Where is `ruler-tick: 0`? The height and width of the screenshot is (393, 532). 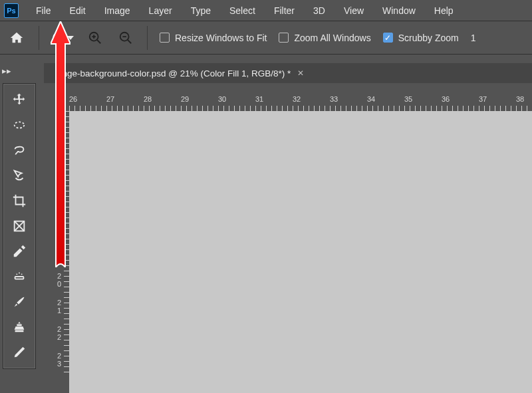 ruler-tick: 0 is located at coordinates (59, 284).